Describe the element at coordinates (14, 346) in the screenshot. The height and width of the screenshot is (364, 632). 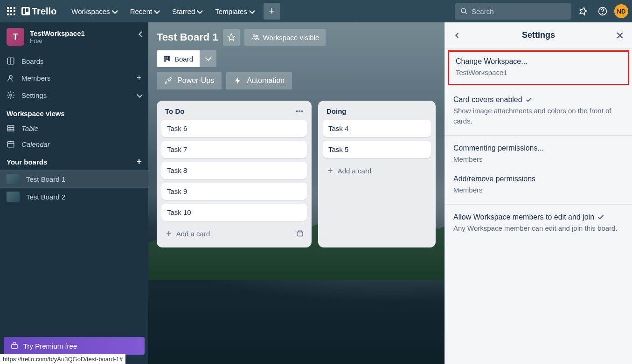
I see `premium-icon` at that location.